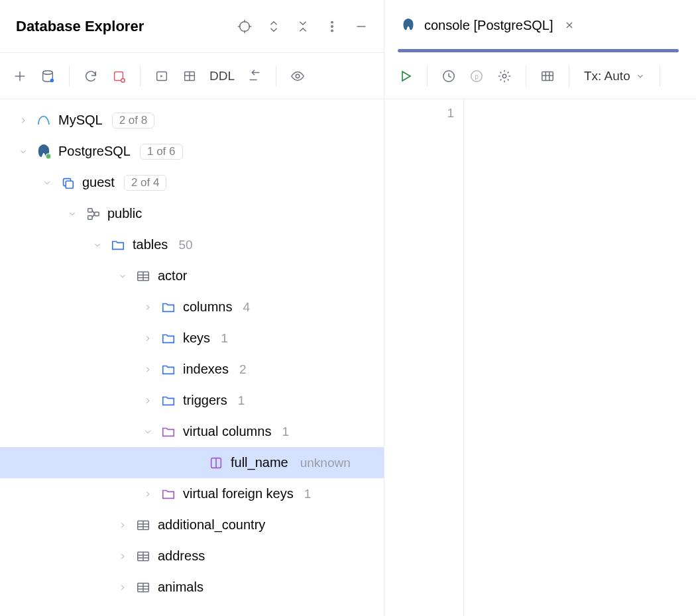 This screenshot has width=696, height=616. Describe the element at coordinates (274, 26) in the screenshot. I see `expand-collapse-icon` at that location.